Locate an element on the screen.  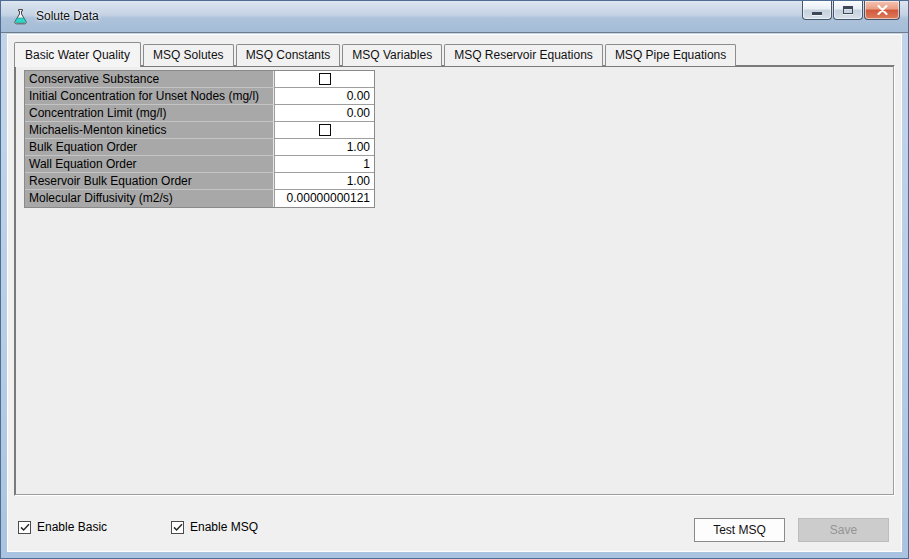
tab-basic-water-quality: Basic Water Quality is located at coordinates (78, 54).